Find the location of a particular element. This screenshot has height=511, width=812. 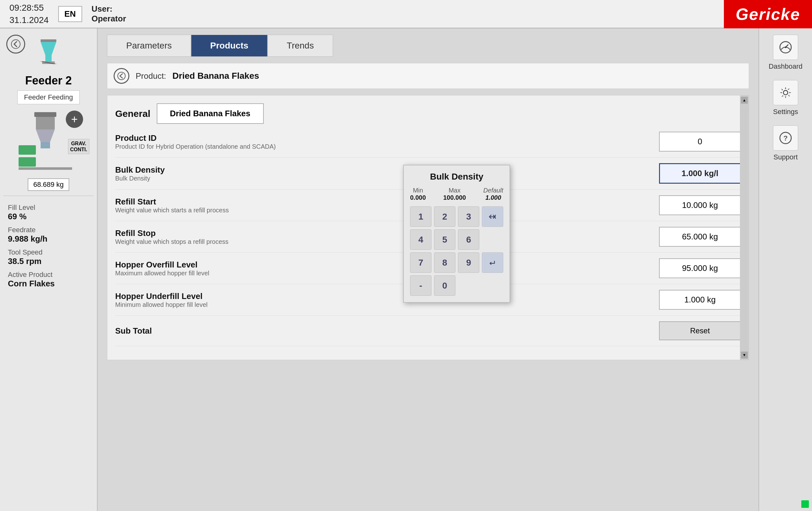

feeder-diagram: + GRAV. CONTI. is located at coordinates (49, 142).